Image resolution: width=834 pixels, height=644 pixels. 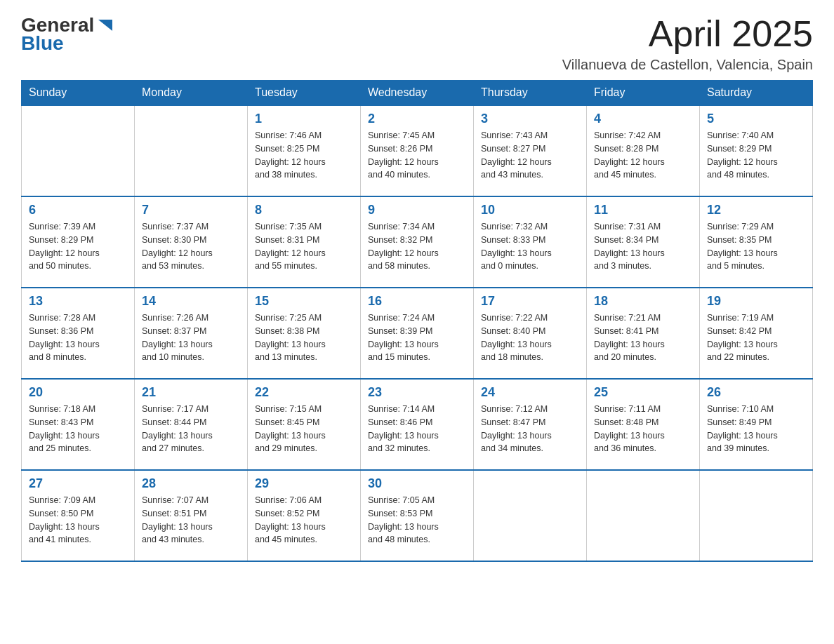 What do you see at coordinates (417, 521) in the screenshot?
I see `day-info: Sunrise: 7:05 AMSunset: 8:53 PMDaylight:…` at bounding box center [417, 521].